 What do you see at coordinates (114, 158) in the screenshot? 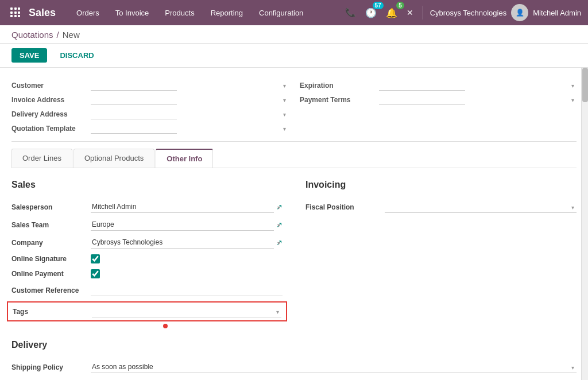
I see `tab-optional-products: Optional Products` at bounding box center [114, 158].